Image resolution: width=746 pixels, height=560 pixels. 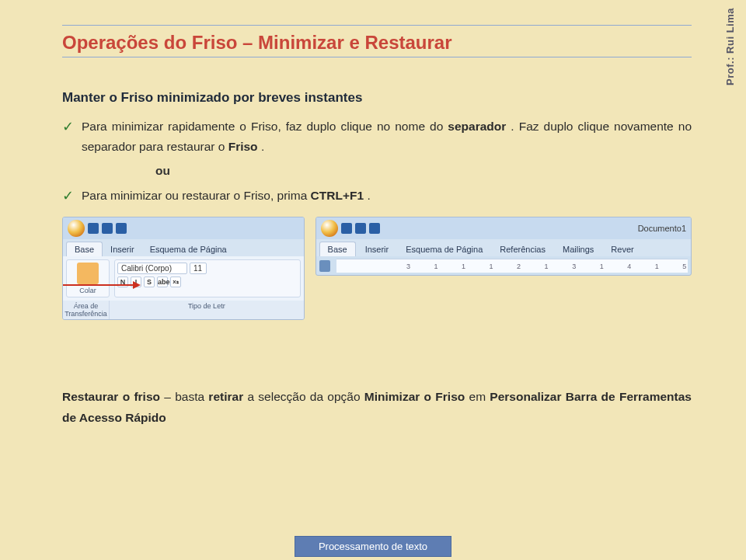 I want to click on paste-icon, so click(x=88, y=273).